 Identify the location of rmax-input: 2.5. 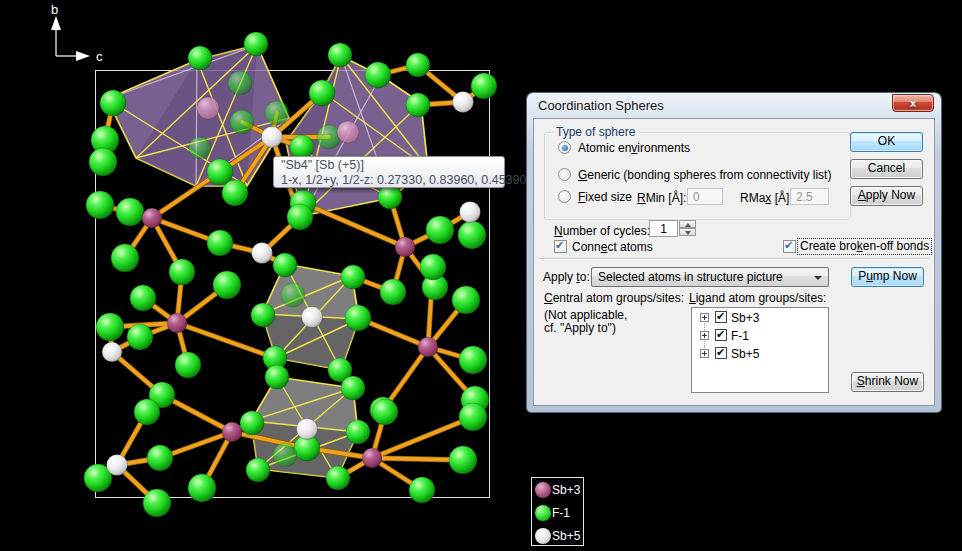
(810, 196).